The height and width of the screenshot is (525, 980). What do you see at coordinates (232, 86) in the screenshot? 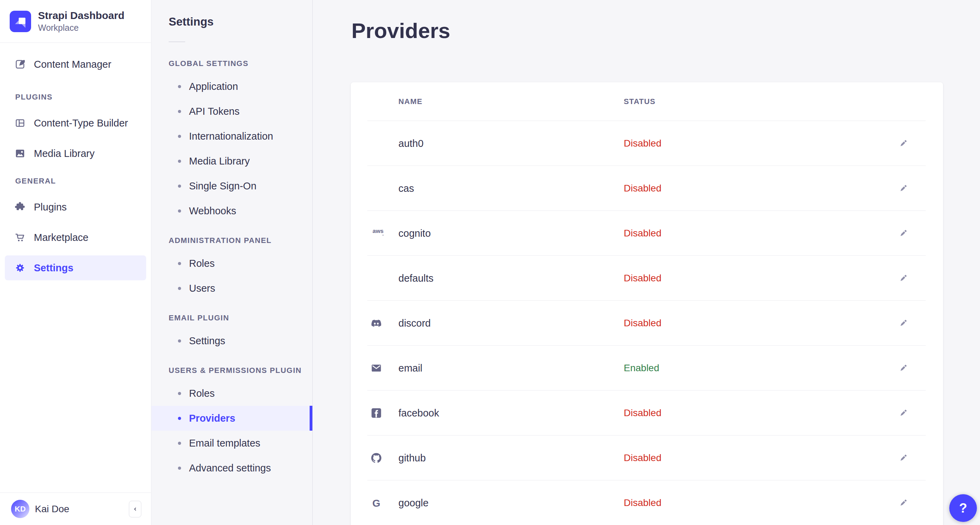
I see `settings-nav-item-application: Application` at bounding box center [232, 86].